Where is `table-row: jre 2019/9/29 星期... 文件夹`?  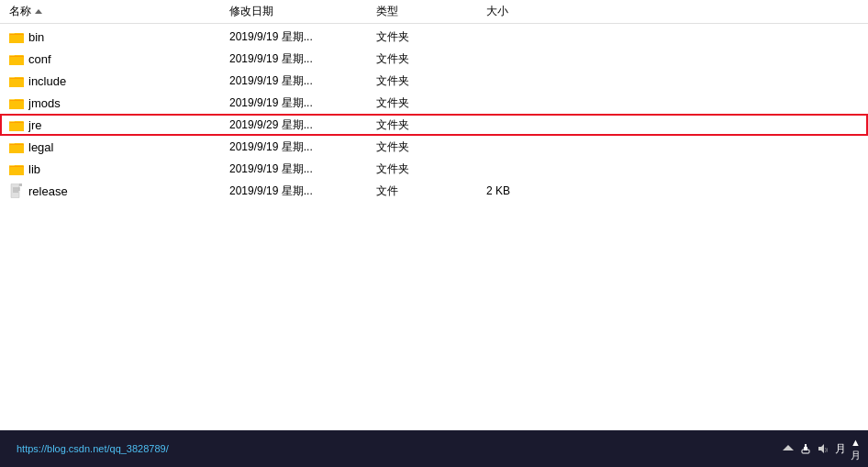 table-row: jre 2019/9/29 星期... 文件夹 is located at coordinates (434, 125).